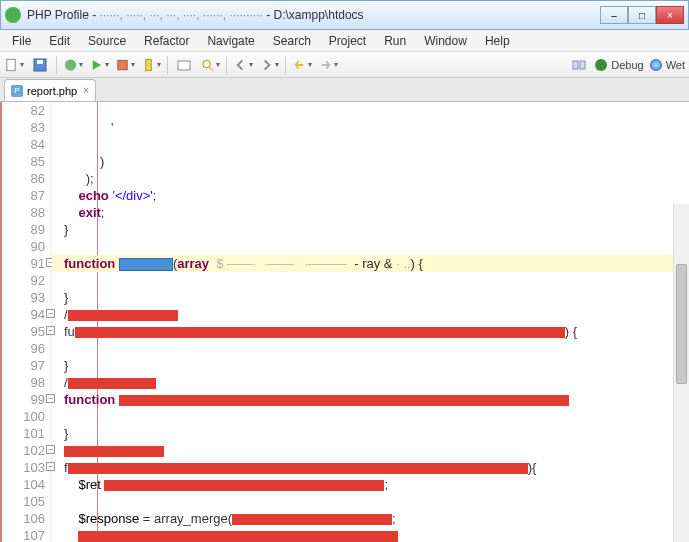 This screenshot has width=689, height=542. I want to click on search-button: ▾, so click(210, 65).